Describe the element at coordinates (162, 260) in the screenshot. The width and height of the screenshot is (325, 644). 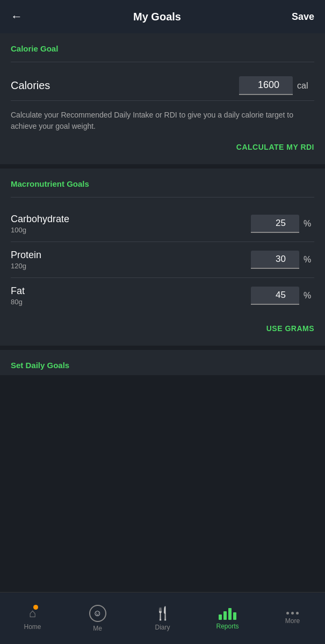
I see `protein-row: Protein 120g %` at that location.